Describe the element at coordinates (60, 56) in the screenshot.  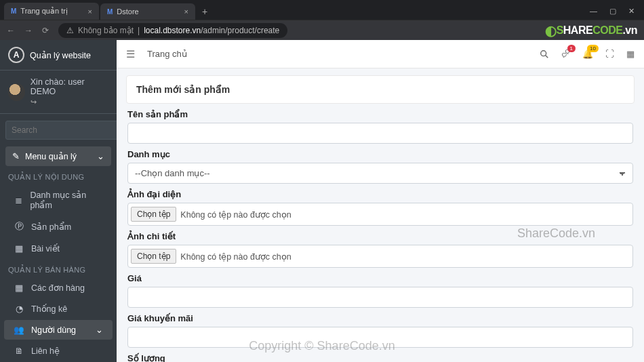
I see `brand-label: Quản lý website` at that location.